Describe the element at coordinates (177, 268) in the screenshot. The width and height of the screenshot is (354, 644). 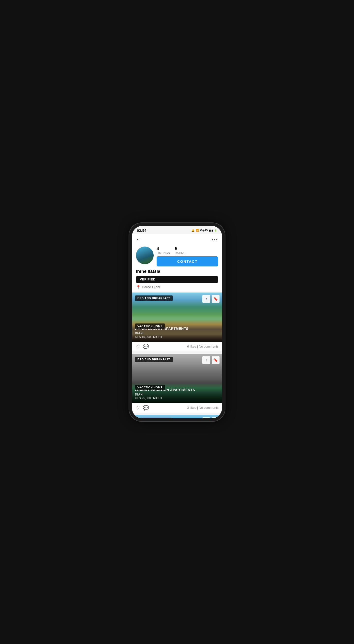
I see `profile-section: 4 LISTINGS 5 RATING CONTACT Irene Ilatsi…` at that location.